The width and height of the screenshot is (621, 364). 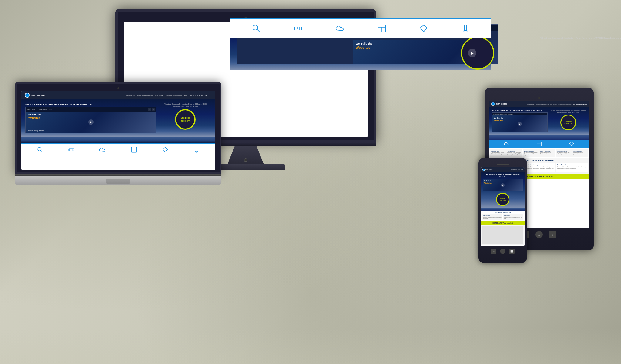 I want to click on tablet-service-1: Excellent SEO Our efficient team in Sear…, so click(x=498, y=153).